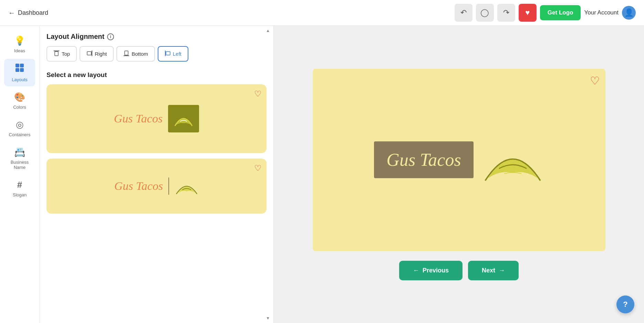 This screenshot has height=323, width=644. Describe the element at coordinates (20, 165) in the screenshot. I see `business-name-label: Business Name` at that location.